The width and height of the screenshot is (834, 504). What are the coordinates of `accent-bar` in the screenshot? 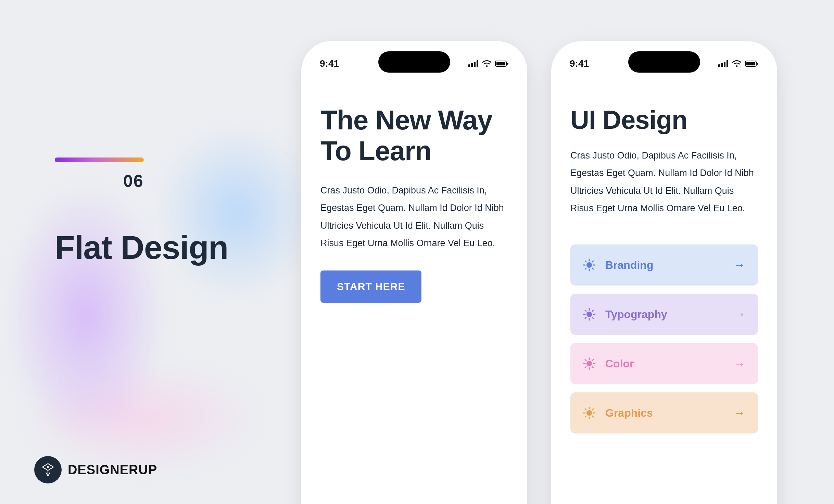 It's located at (99, 160).